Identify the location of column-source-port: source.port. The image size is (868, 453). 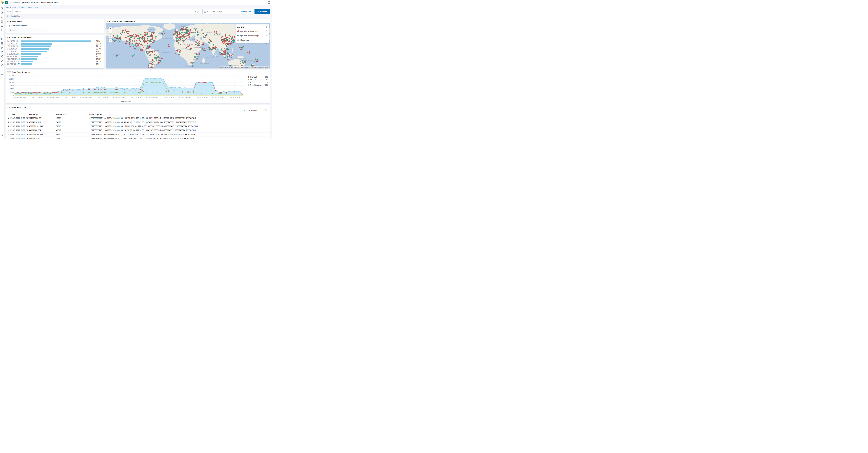
(73, 115).